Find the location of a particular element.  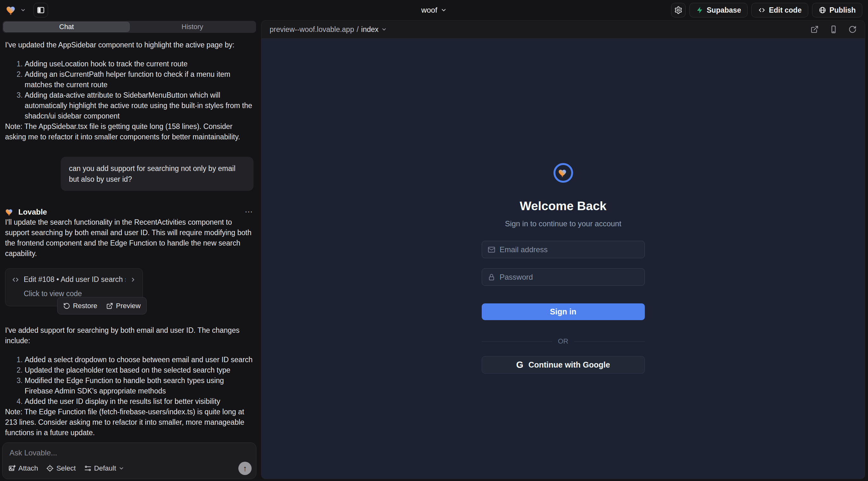

assistant-header: Lovable ⋯ is located at coordinates (129, 212).